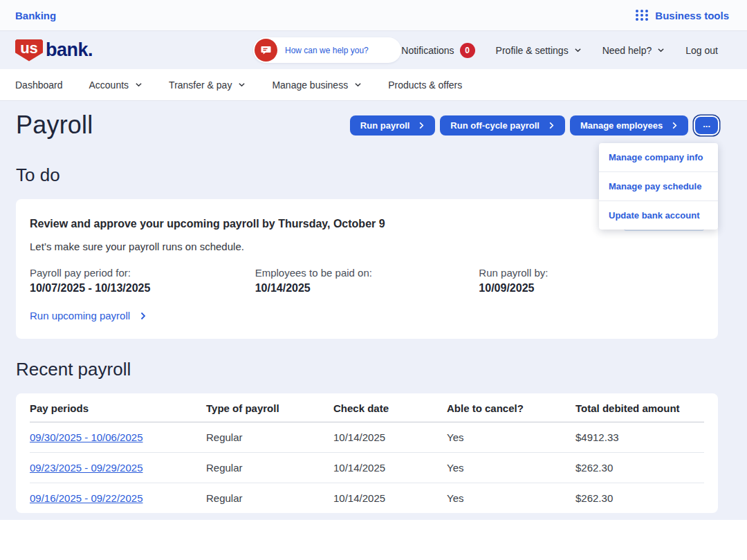  Describe the element at coordinates (658, 216) in the screenshot. I see `menu-item-update-bank-account: Update bank account` at that location.